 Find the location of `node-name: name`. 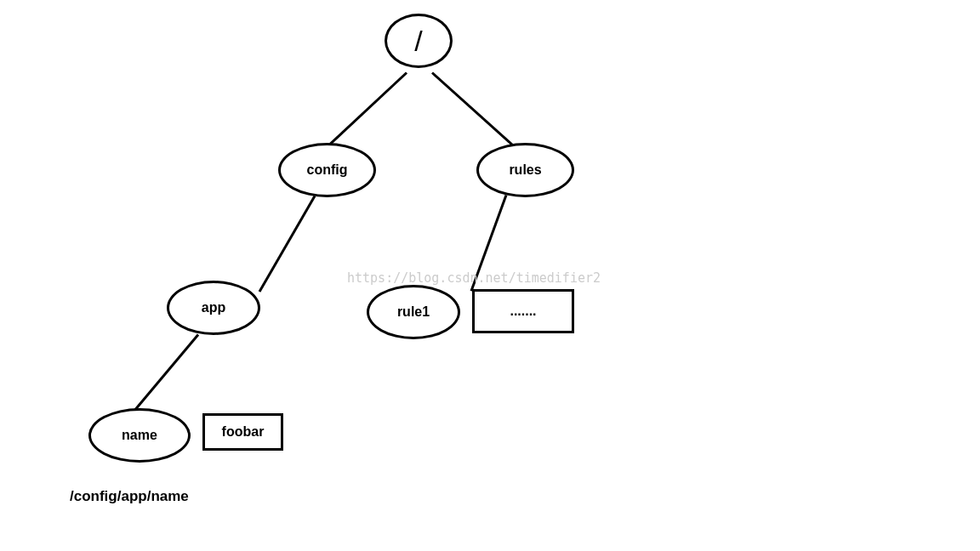

node-name: name is located at coordinates (140, 435).